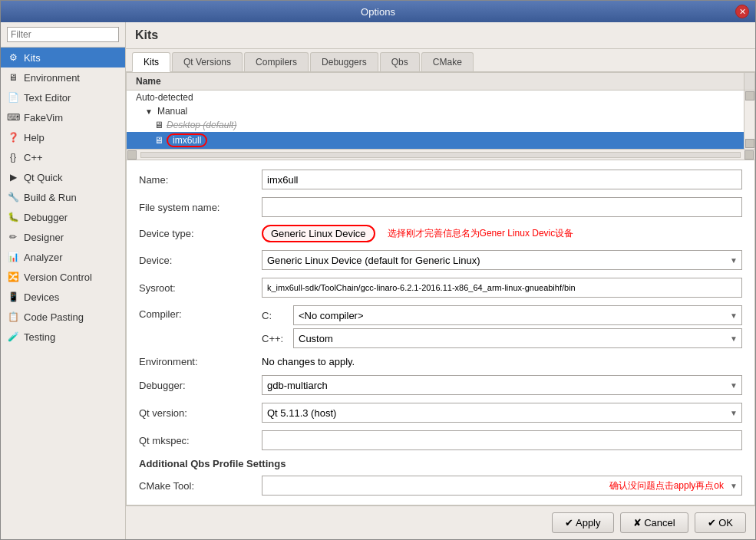  Describe the element at coordinates (43, 178) in the screenshot. I see `sidebar-item-label: Qt Quick` at that location.